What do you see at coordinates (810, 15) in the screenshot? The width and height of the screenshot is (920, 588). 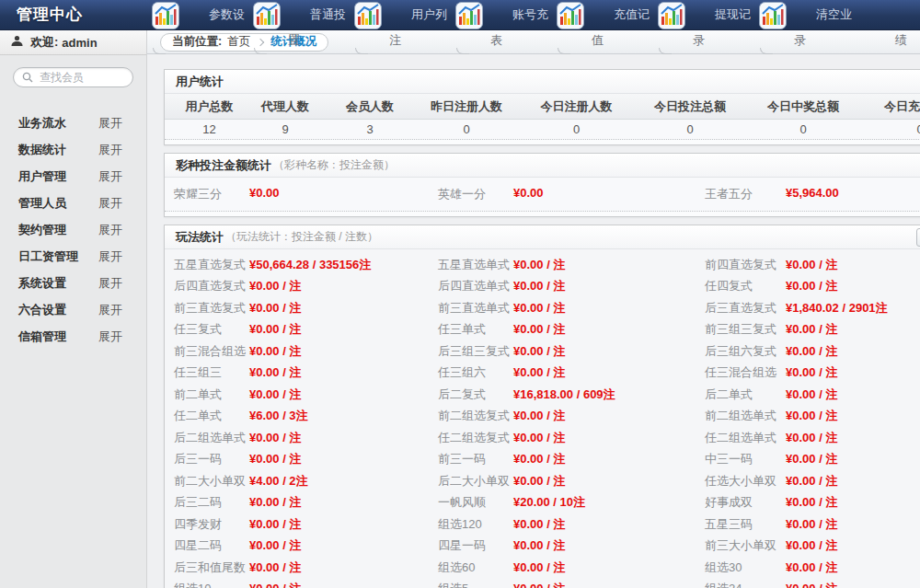 I see `top-nav-item: 清空业 绩` at bounding box center [810, 15].